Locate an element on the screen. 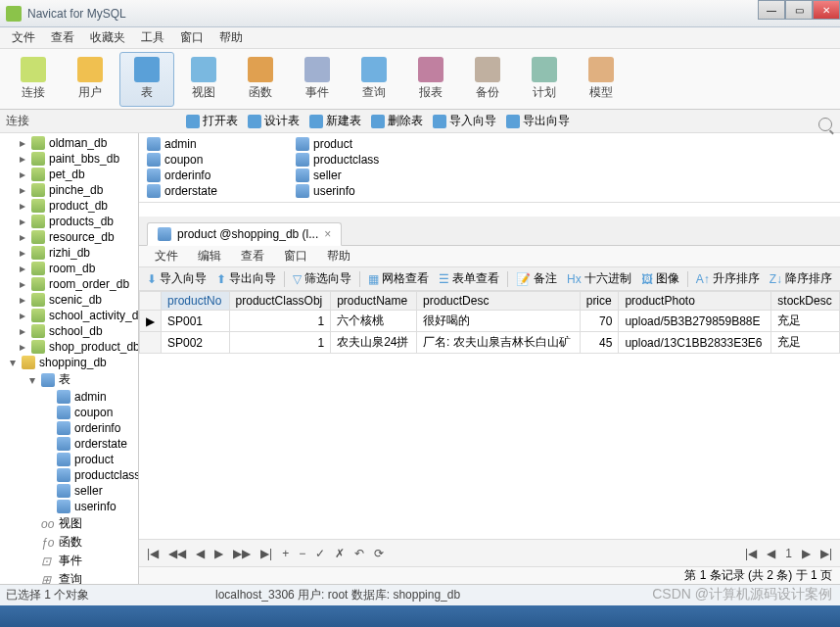  obj-product: product is located at coordinates (337, 144).